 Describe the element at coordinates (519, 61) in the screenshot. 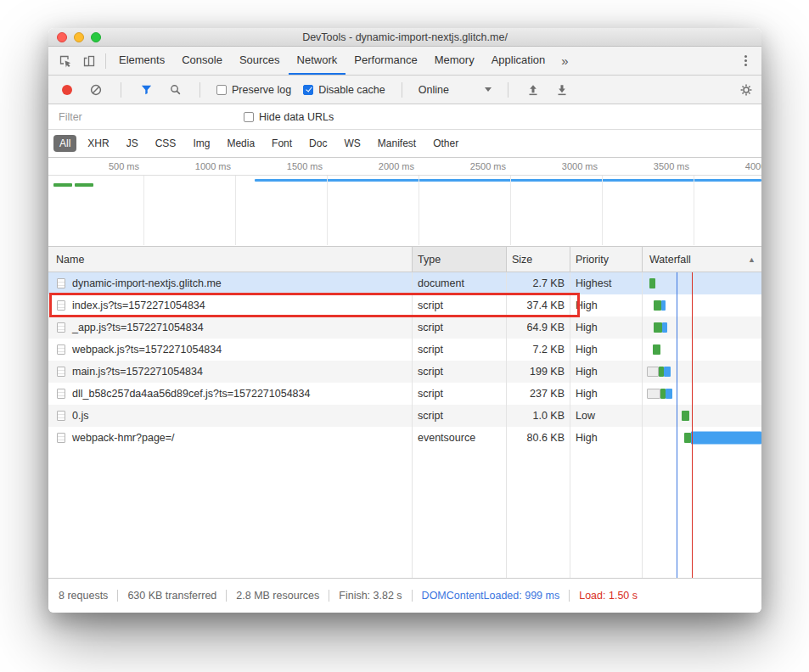

I see `tab-application: Application` at that location.